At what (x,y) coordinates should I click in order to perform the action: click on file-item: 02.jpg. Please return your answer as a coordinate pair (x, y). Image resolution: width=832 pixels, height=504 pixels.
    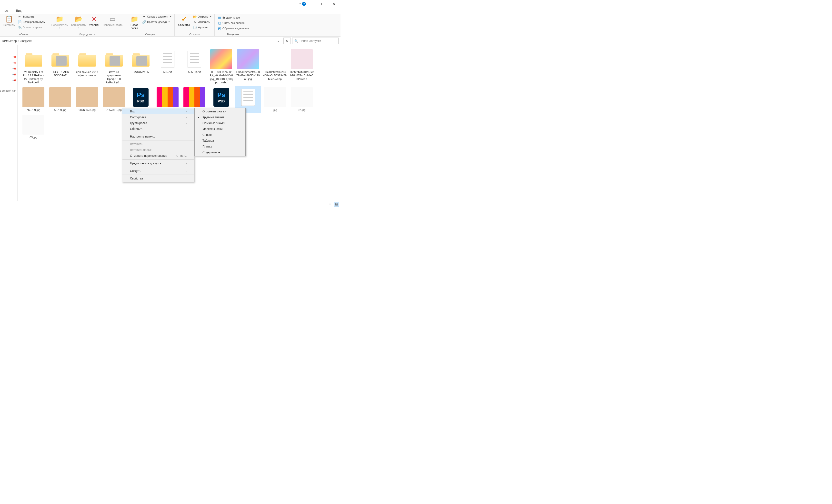
    Looking at the image, I should click on (302, 100).